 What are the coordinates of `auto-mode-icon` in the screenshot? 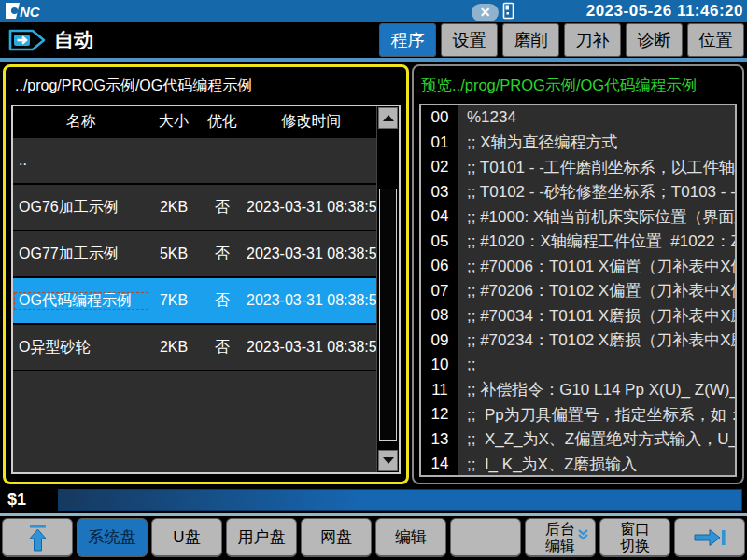 It's located at (27, 42).